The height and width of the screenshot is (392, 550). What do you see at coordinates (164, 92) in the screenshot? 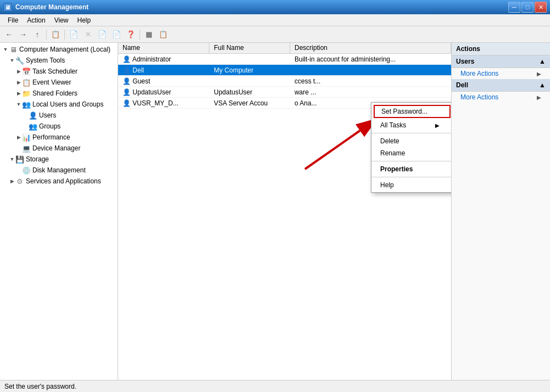
I see `cell-name-3: 👤 UpdatusUser` at bounding box center [164, 92].